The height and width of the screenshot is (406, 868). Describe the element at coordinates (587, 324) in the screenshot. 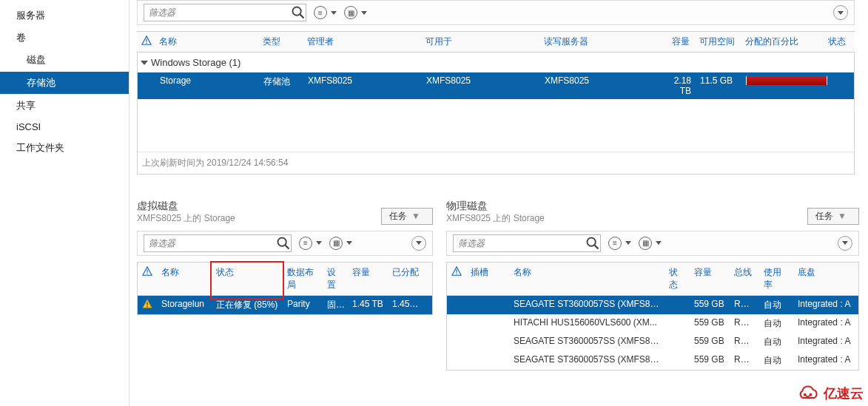

I see `pd-cell-name: HITACHI HUS156060VLS600 (XM...` at that location.